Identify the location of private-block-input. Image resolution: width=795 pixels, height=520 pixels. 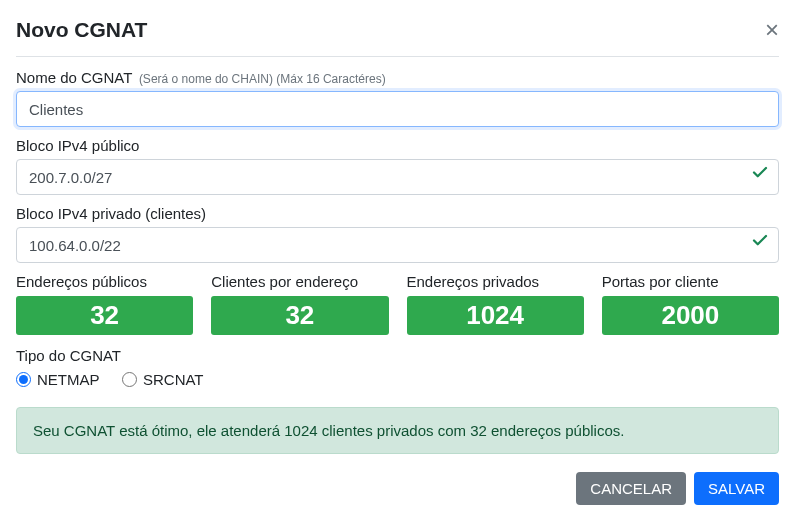
(398, 245).